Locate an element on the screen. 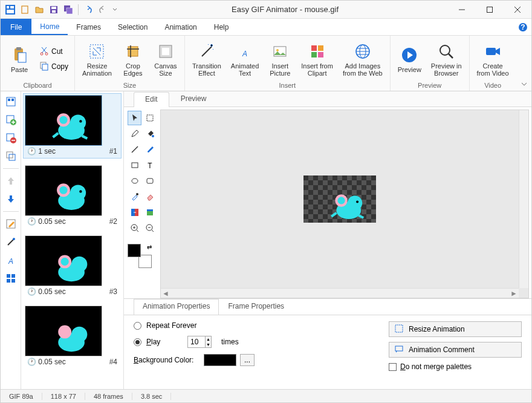  move-down-icon is located at coordinates (11, 199).